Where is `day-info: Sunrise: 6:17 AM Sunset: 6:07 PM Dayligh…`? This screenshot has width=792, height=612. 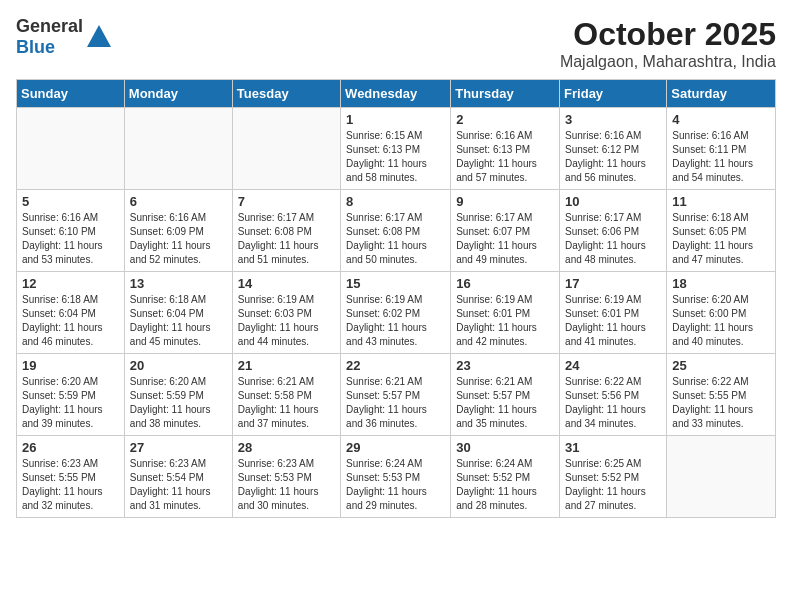 day-info: Sunrise: 6:17 AM Sunset: 6:07 PM Dayligh… is located at coordinates (505, 239).